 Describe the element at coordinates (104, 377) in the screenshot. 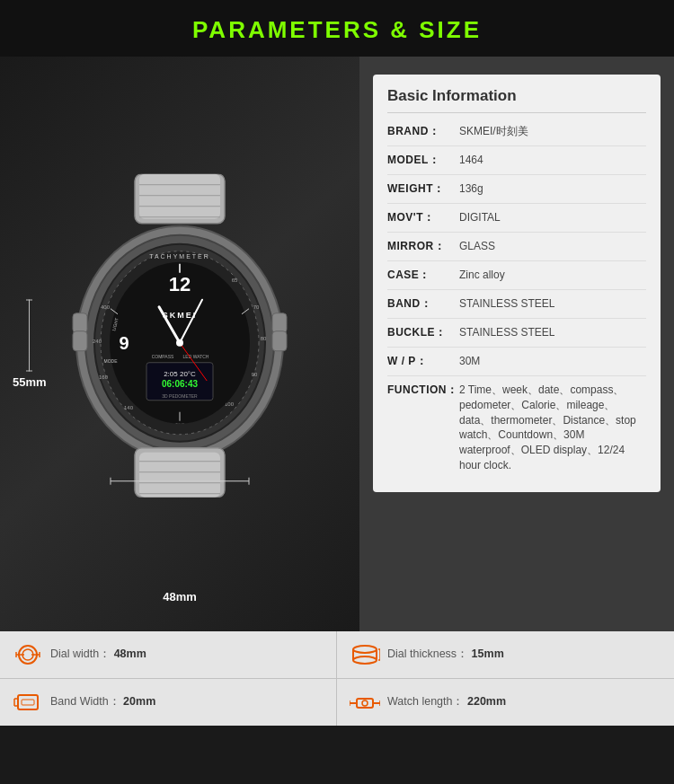

I see `svg-text: 160` at that location.